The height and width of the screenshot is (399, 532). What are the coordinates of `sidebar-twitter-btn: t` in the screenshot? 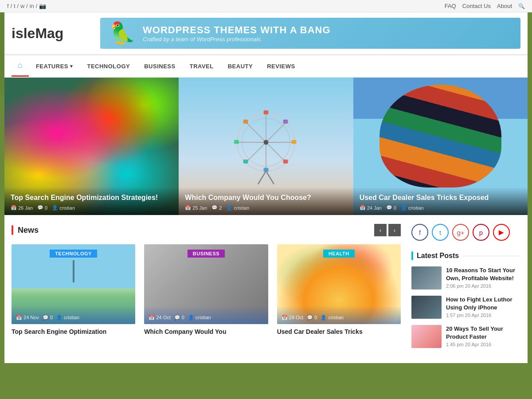 It's located at (440, 232).